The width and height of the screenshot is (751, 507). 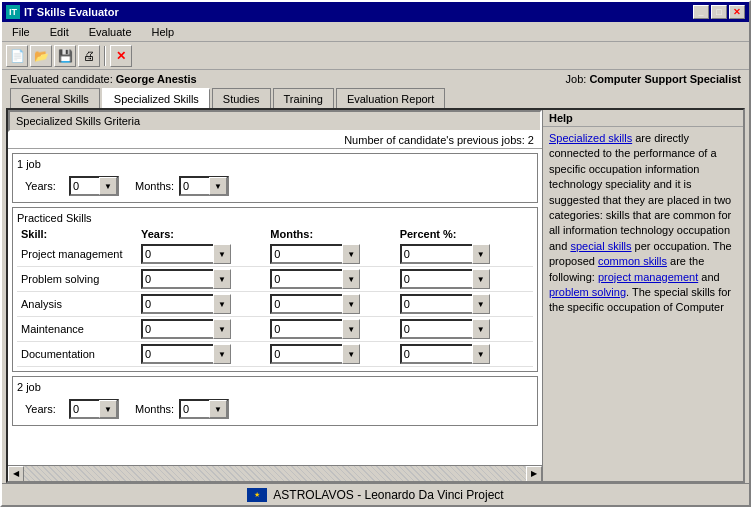 What do you see at coordinates (155, 186) in the screenshot?
I see `job1-months-label: Months:` at bounding box center [155, 186].